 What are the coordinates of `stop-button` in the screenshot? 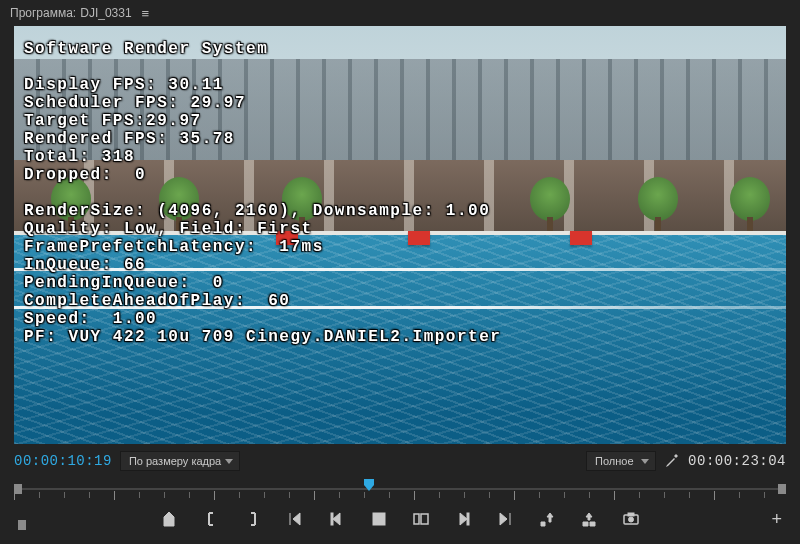 It's located at (379, 519).